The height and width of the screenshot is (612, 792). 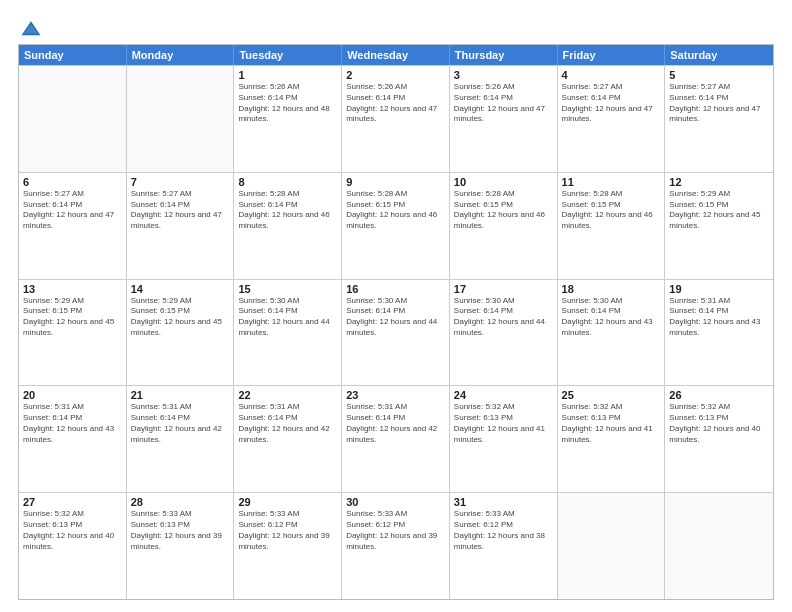 What do you see at coordinates (180, 289) in the screenshot?
I see `day-number: 14` at bounding box center [180, 289].